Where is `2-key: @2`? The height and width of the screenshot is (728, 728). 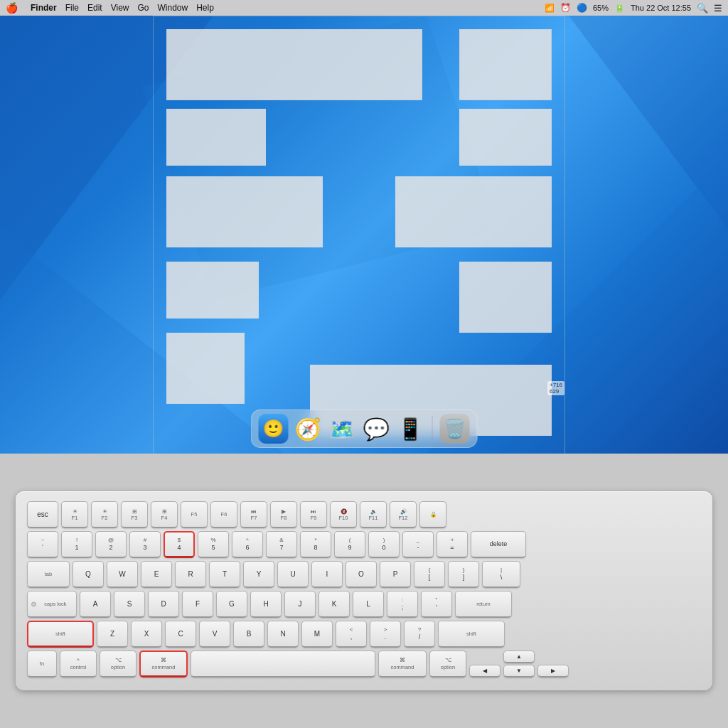 2-key: @2 is located at coordinates (111, 545).